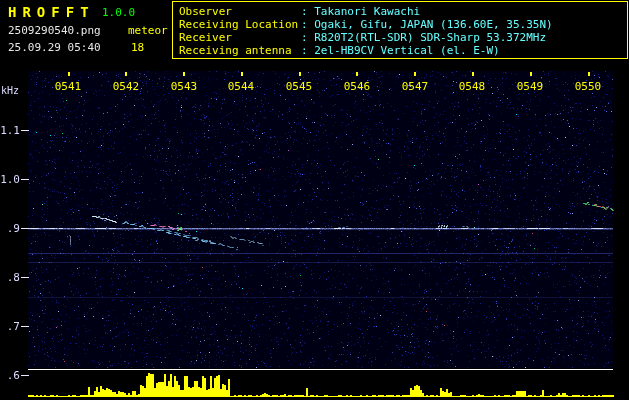 Image resolution: width=629 pixels, height=400 pixels. I want to click on freq-label: 1.0, so click(10, 180).